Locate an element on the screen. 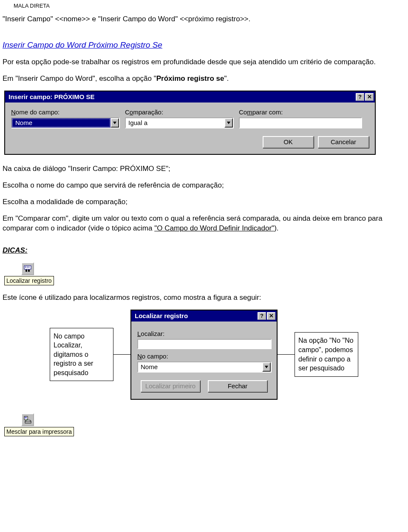 The height and width of the screenshot is (532, 408). combo-no-campo-value: Nome is located at coordinates (200, 367).